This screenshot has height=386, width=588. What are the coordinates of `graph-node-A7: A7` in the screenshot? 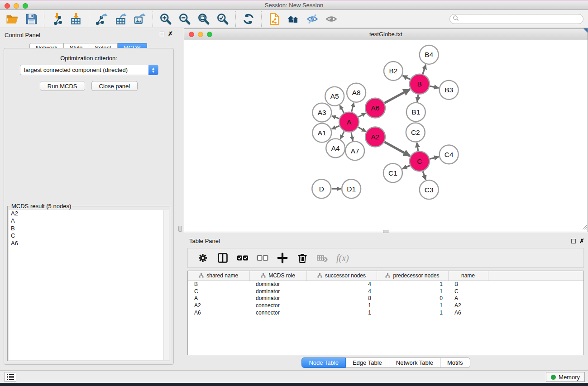 It's located at (355, 151).